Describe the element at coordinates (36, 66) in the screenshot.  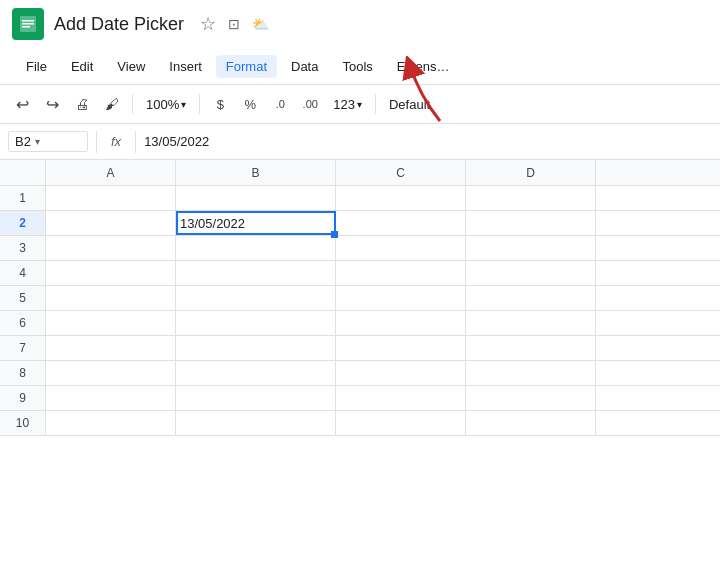
I see `menu-item-file: File` at that location.